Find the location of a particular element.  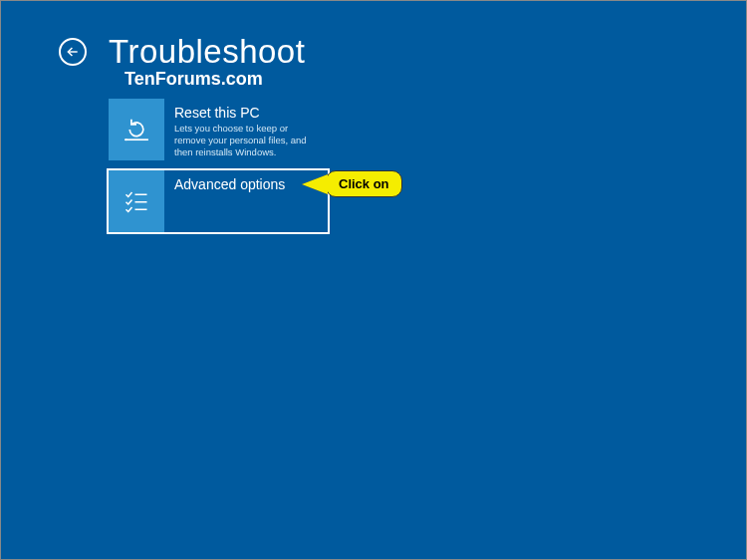

callout-label: Click on is located at coordinates (365, 183).